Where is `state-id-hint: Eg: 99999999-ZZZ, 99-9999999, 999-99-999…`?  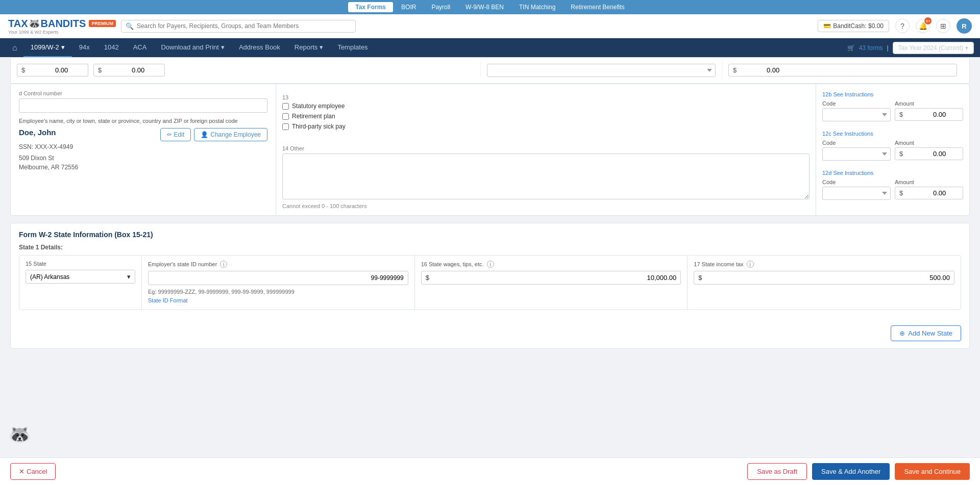 state-id-hint: Eg: 99999999-ZZZ, 99-9999999, 999-99-999… is located at coordinates (278, 296).